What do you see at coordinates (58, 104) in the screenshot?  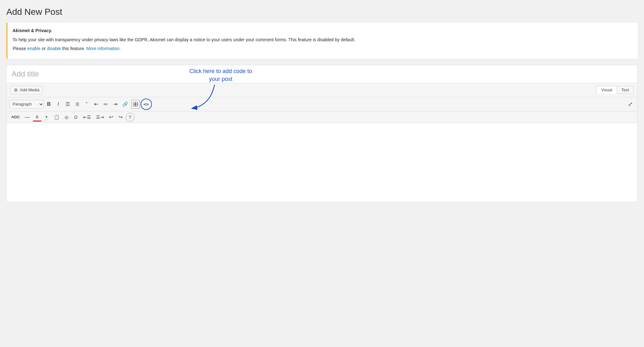 I see `italic-button: I` at bounding box center [58, 104].